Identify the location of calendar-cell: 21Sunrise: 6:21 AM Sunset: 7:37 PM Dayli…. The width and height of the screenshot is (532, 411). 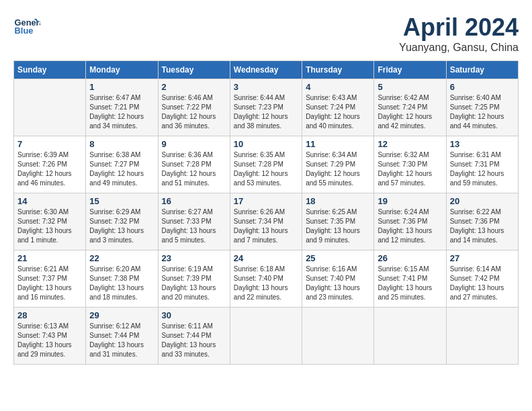
(50, 279).